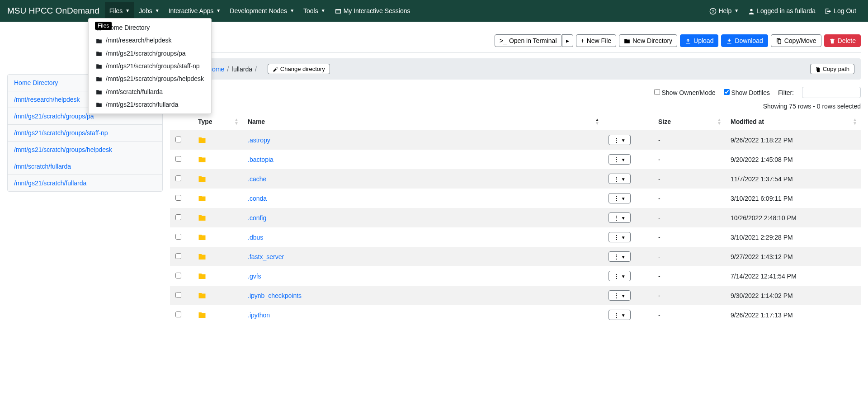  Describe the element at coordinates (596, 41) in the screenshot. I see `new-file-button: + New File` at that location.